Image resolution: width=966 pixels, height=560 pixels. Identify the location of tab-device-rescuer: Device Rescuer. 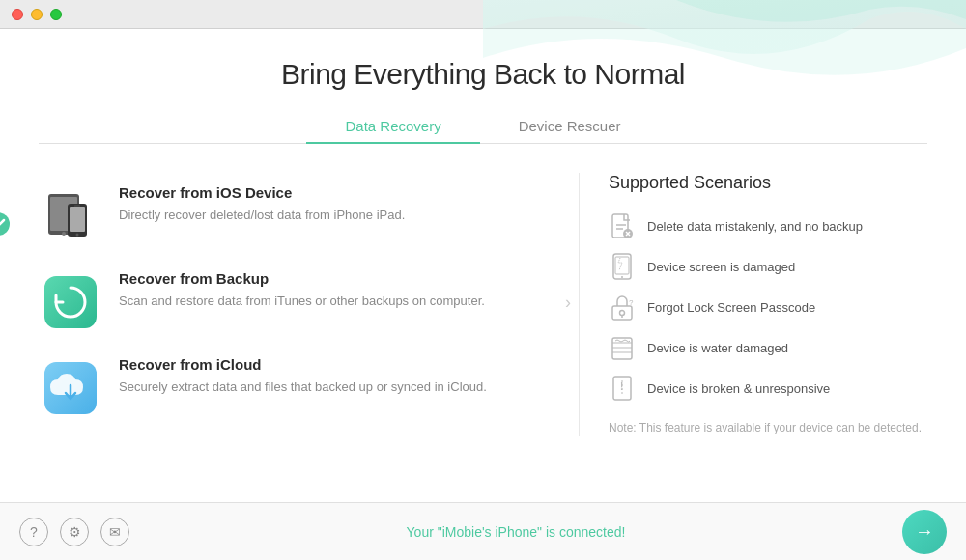
(570, 127).